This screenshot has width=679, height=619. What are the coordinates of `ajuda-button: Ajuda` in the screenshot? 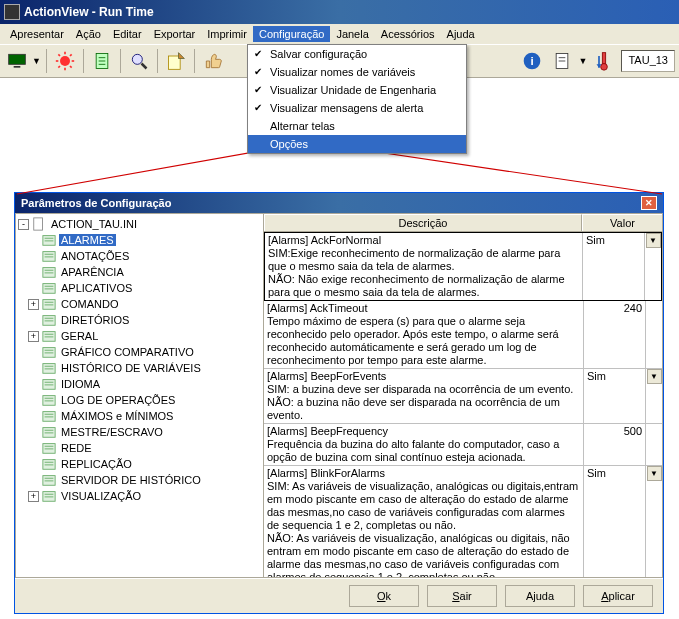 It's located at (540, 596).